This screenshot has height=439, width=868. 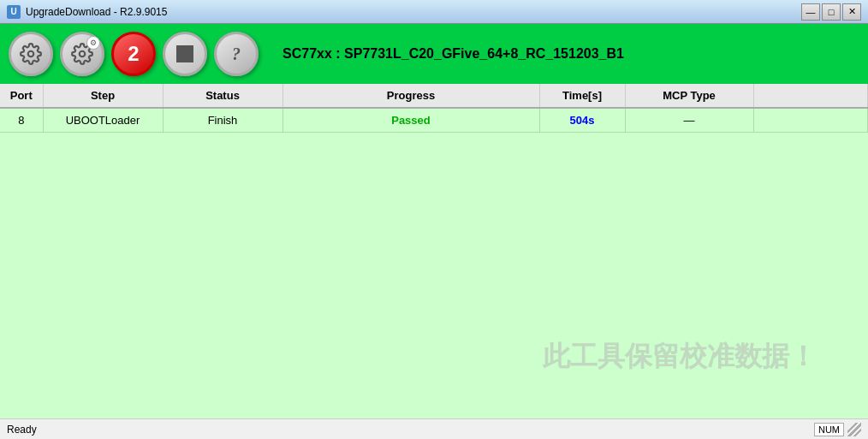 What do you see at coordinates (852, 12) in the screenshot?
I see `close-button: ✕` at bounding box center [852, 12].